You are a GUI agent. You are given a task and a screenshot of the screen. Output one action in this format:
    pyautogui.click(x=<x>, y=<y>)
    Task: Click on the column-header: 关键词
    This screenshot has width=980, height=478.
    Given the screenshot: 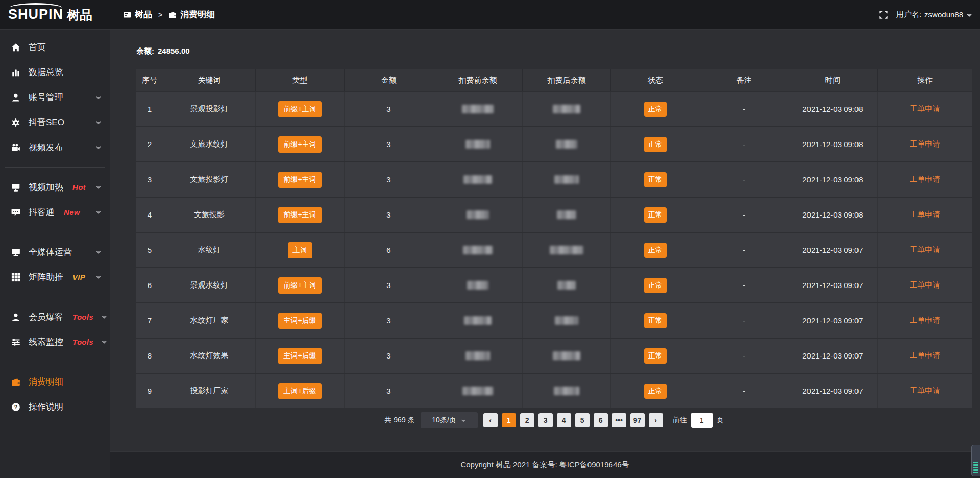 What is the action you would take?
    pyautogui.click(x=209, y=80)
    